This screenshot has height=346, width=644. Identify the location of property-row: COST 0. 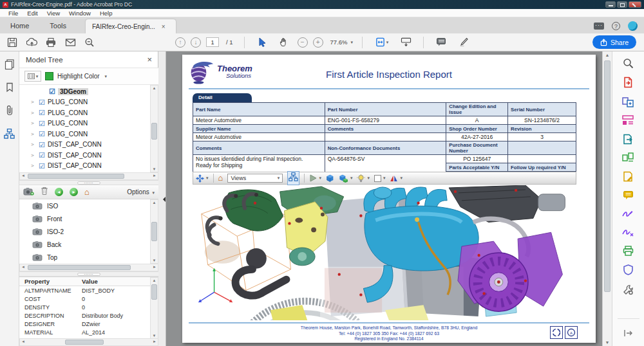
(89, 298).